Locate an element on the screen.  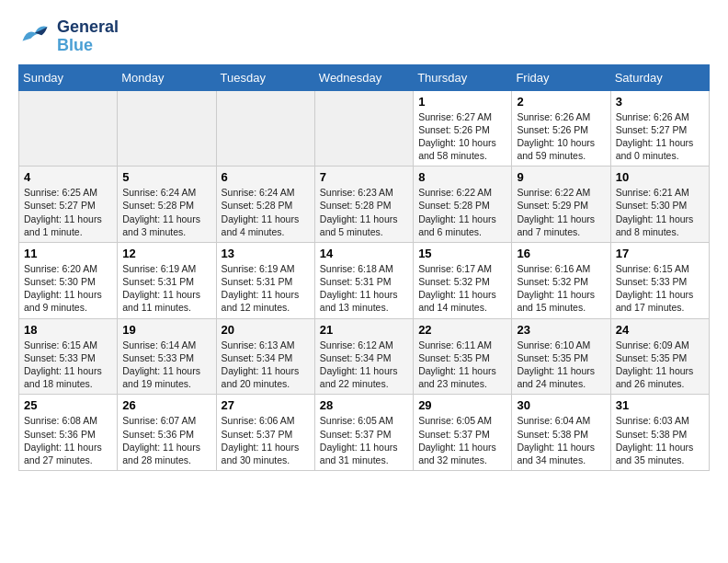
weekday-header: Saturday is located at coordinates (660, 77).